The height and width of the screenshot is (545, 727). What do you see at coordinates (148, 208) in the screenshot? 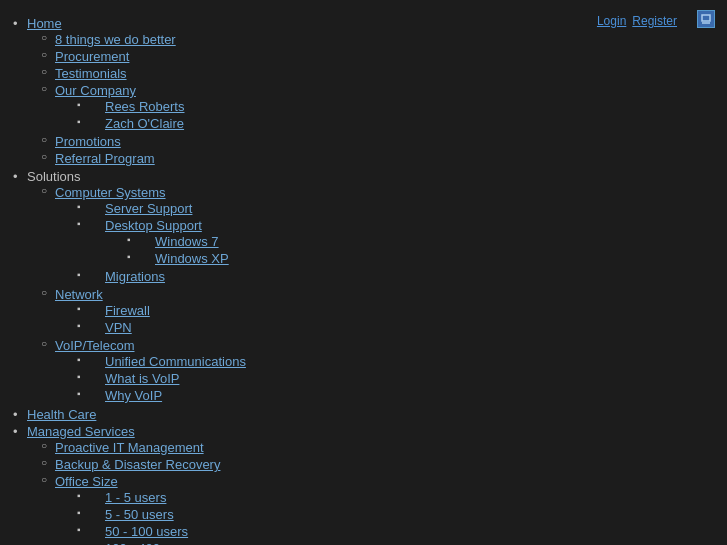
I see `server-support-link: Server Support` at bounding box center [148, 208].